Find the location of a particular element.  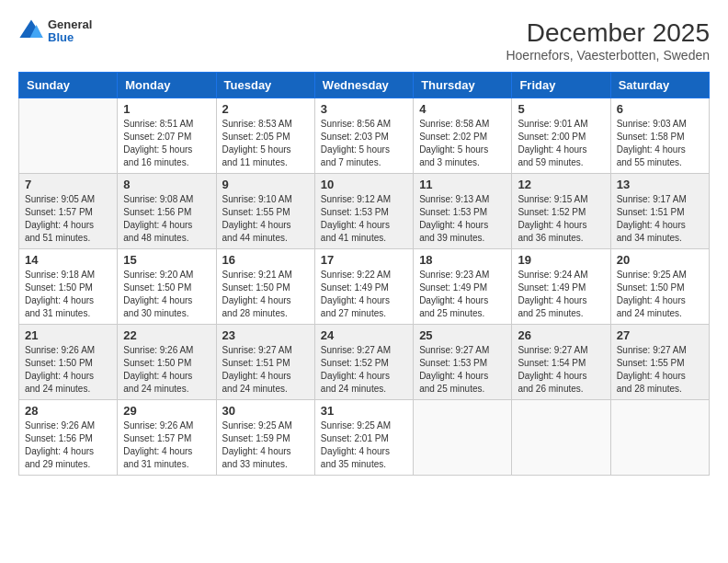

logo-general-text: General is located at coordinates (70, 25).